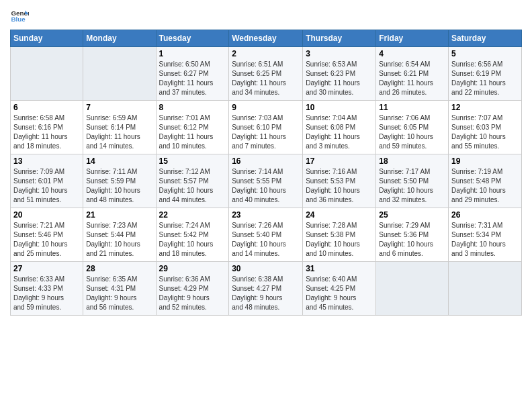  What do you see at coordinates (47, 181) in the screenshot?
I see `calendar-cell: 13Sunrise: 7:09 AM Sunset: 6:01 PM Dayli…` at bounding box center [47, 181].